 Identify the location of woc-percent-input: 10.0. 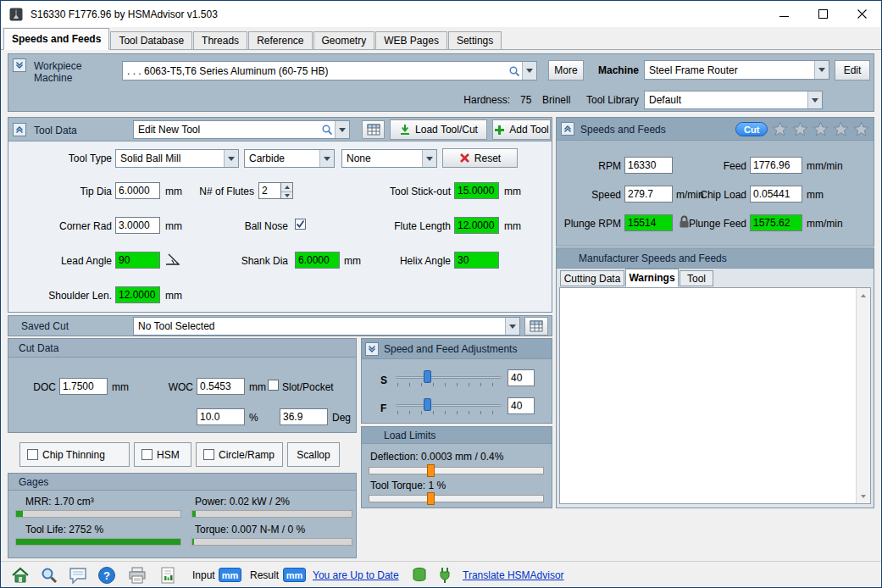
(220, 417).